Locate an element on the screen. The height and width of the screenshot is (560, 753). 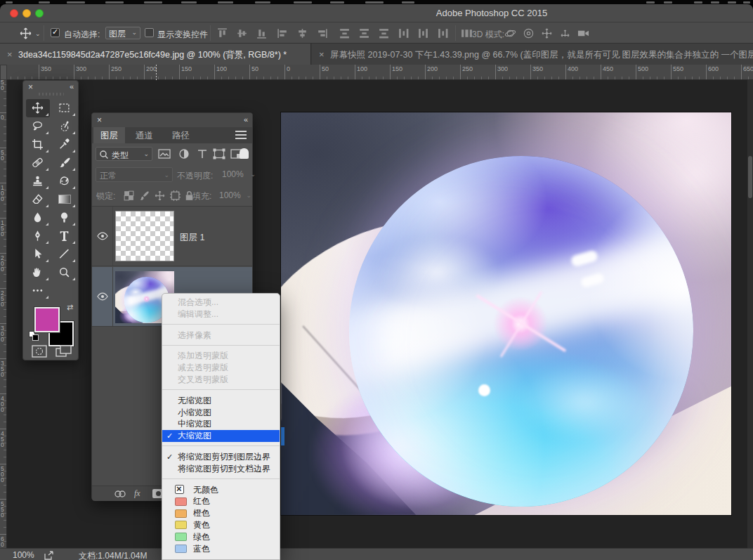
3d-roll-icon is located at coordinates (528, 34).